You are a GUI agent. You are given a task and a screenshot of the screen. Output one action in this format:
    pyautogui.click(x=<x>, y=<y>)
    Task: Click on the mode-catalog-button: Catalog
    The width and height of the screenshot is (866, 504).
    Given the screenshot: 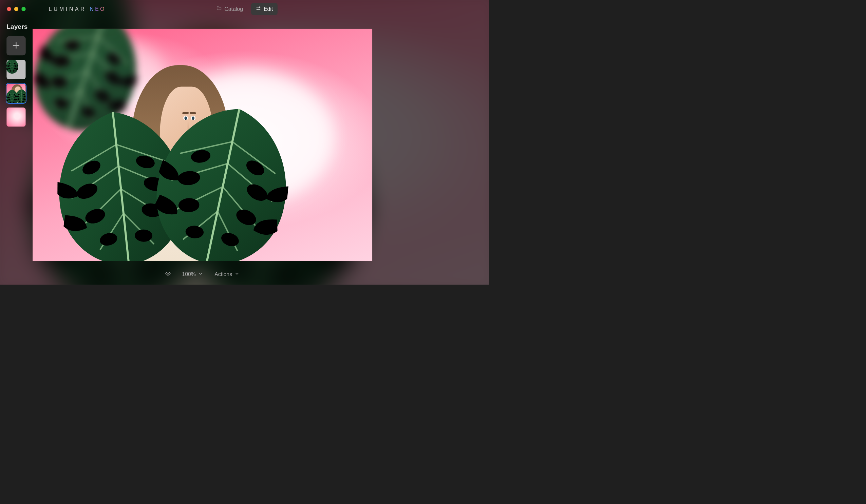 What is the action you would take?
    pyautogui.click(x=230, y=9)
    